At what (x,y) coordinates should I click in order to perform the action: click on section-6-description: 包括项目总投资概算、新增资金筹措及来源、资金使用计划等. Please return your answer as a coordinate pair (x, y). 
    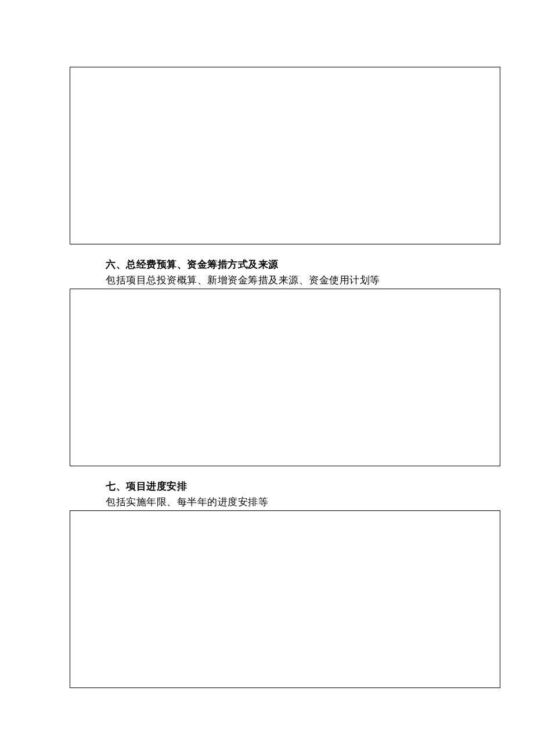
    Looking at the image, I should click on (243, 280).